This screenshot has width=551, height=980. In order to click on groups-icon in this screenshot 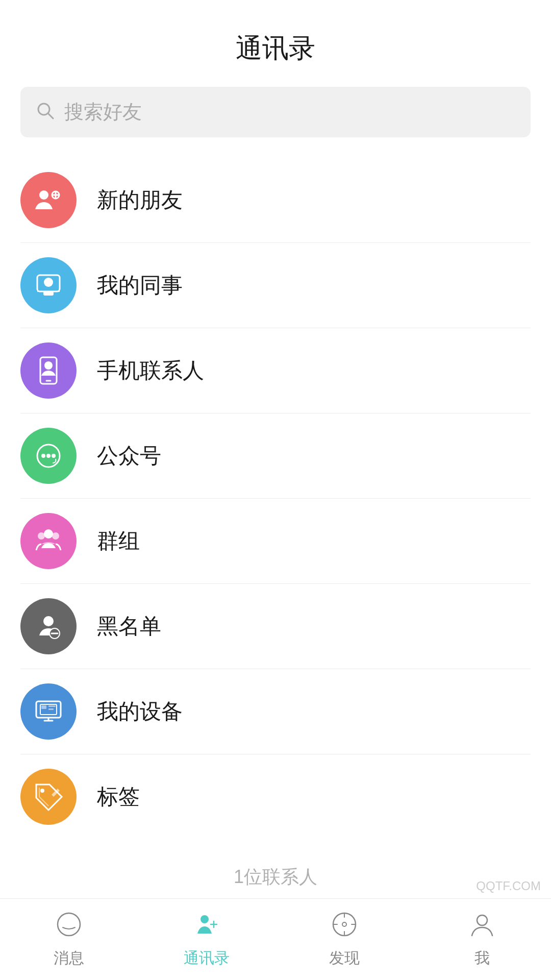, I will do `click(48, 541)`.